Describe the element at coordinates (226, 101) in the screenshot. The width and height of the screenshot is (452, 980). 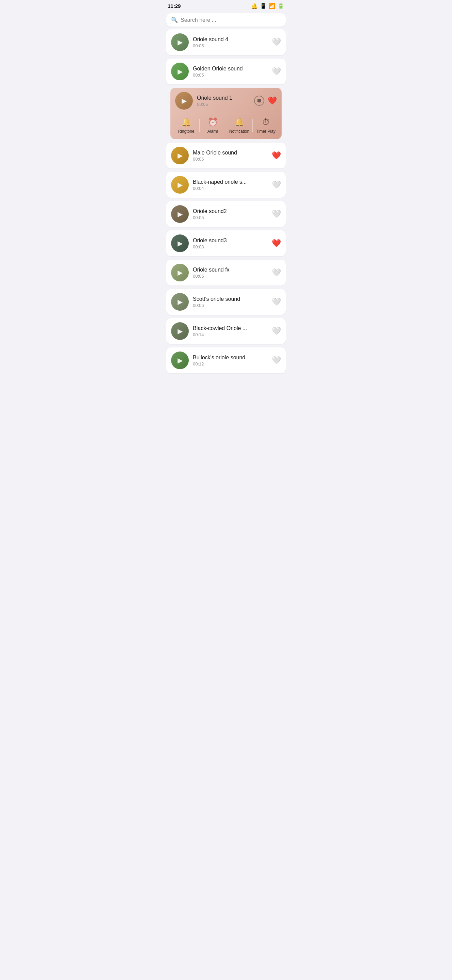
I see `player-top: ▶ Oriole sound 1 00:05 ❤️` at that location.